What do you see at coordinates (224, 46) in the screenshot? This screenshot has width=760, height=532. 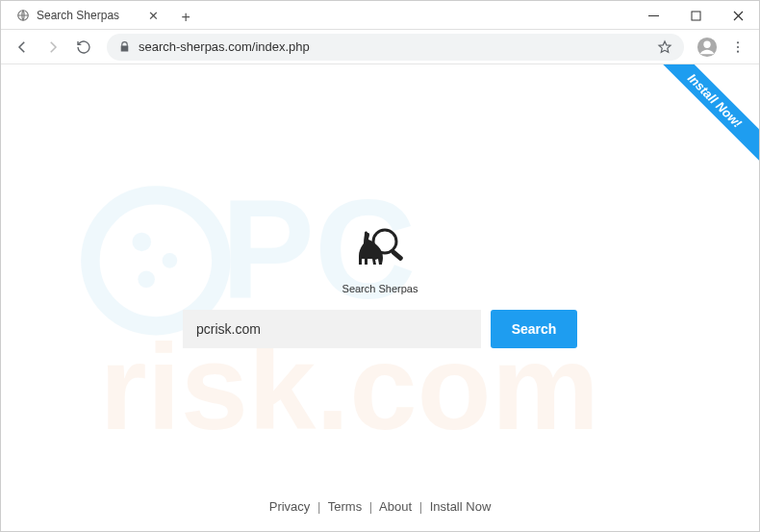 I see `url-text: search-sherpas.com/index.php` at bounding box center [224, 46].